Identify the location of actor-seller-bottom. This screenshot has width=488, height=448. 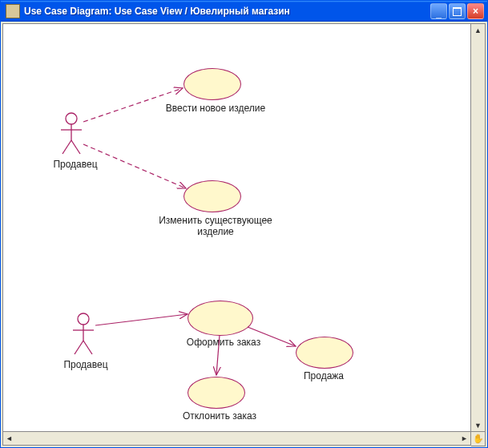
(83, 335).